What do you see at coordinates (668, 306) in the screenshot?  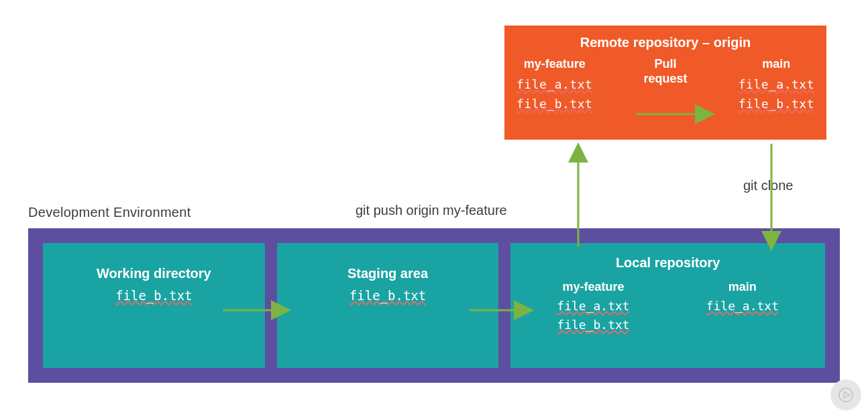 I see `local-repository-panel: Local repository my-feature file_a.txt f…` at bounding box center [668, 306].